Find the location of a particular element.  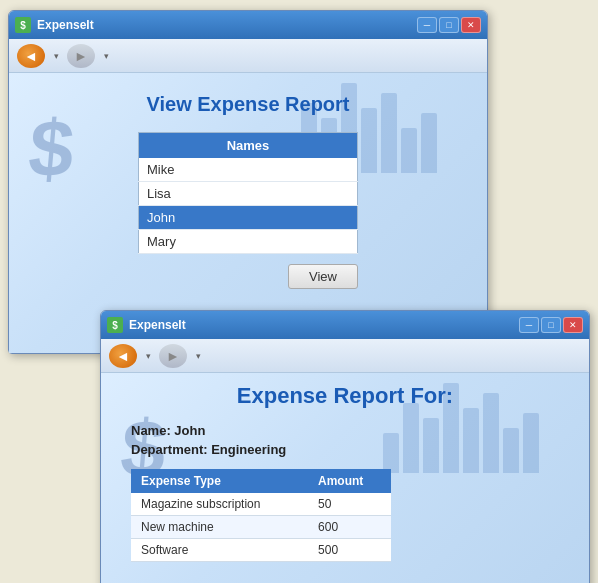

minimize-button-2: ─ is located at coordinates (529, 325).